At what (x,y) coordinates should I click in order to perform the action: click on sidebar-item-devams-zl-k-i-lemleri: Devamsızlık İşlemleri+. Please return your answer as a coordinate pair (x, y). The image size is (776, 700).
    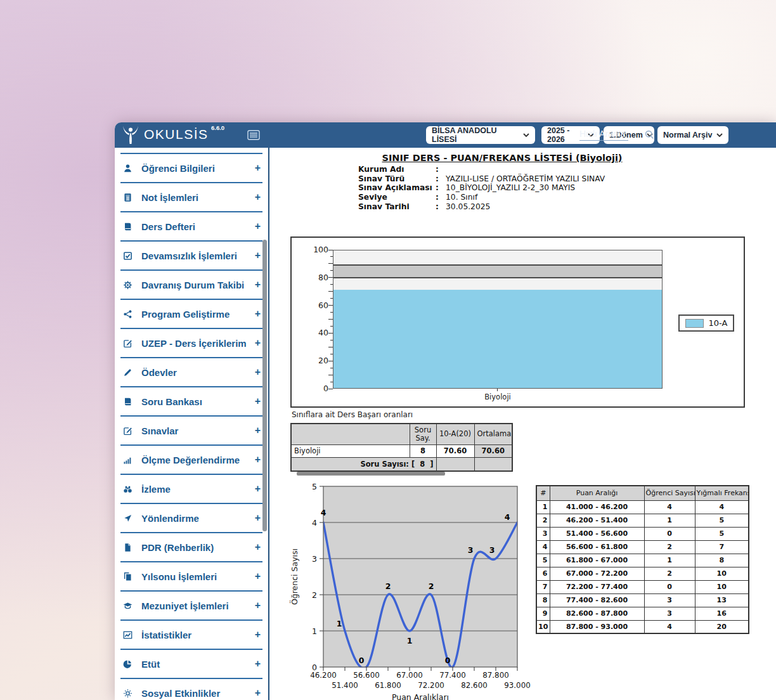
    Looking at the image, I should click on (191, 256).